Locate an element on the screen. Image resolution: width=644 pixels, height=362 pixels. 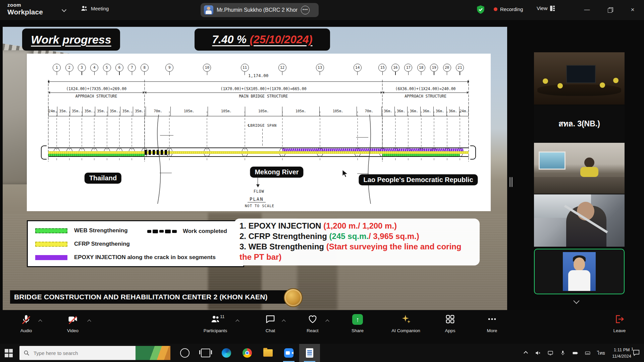
more-button: More is located at coordinates (492, 327).